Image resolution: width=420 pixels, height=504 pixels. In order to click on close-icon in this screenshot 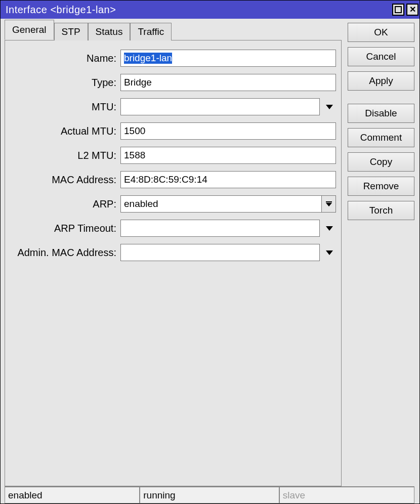, I will do `click(412, 10)`.